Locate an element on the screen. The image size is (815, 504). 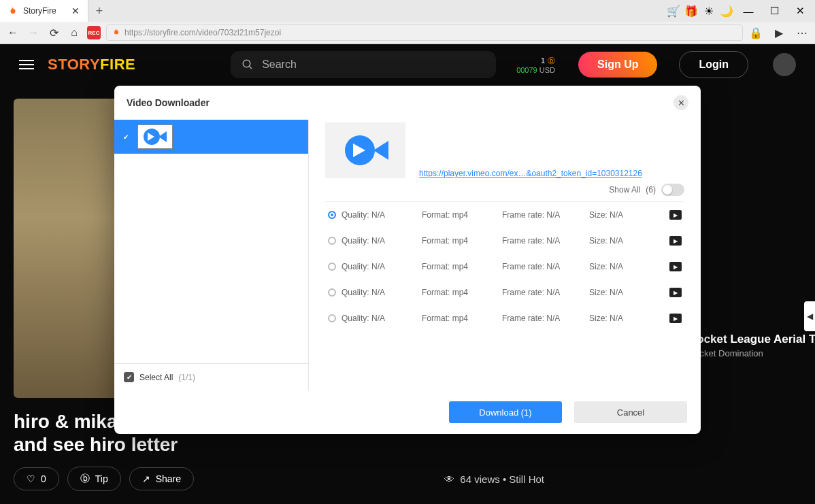
flame-icon is located at coordinates (116, 33).